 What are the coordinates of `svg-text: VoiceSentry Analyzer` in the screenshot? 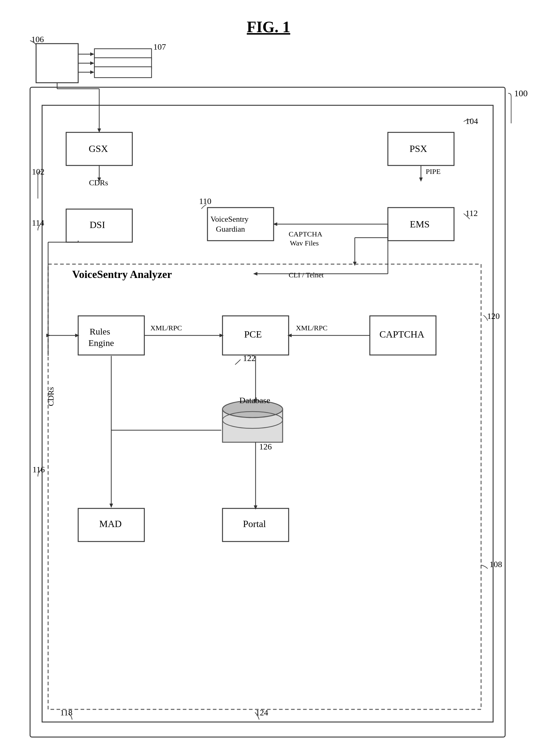 It's located at (122, 274).